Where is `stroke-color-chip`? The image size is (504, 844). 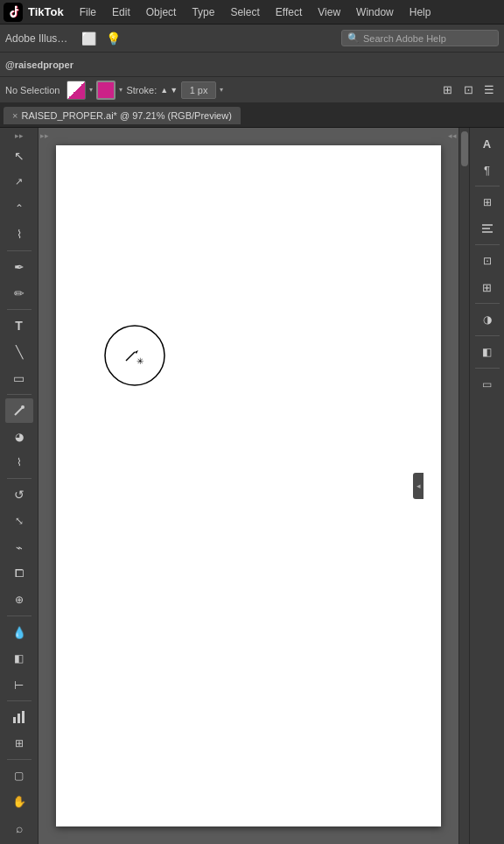 stroke-color-chip is located at coordinates (106, 90).